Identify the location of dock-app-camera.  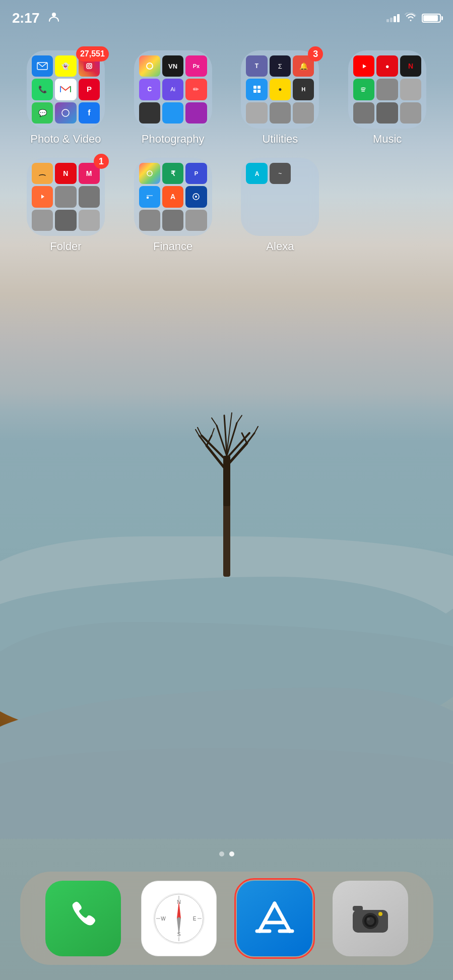
(370, 918).